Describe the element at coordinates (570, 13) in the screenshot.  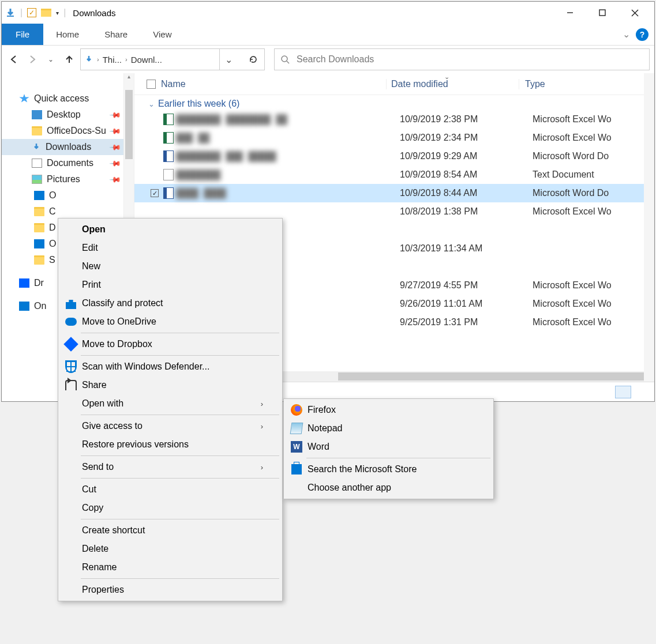
I see `minimize-button` at that location.